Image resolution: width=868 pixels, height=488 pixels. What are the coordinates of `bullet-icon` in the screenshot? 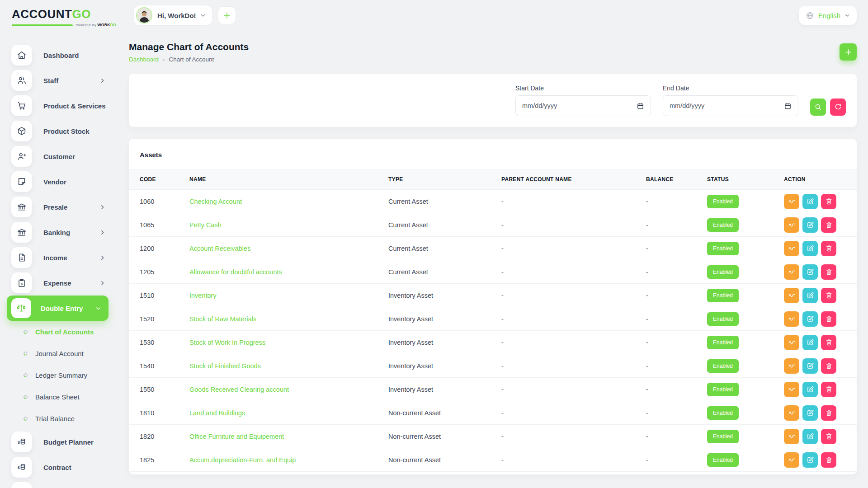 It's located at (25, 418).